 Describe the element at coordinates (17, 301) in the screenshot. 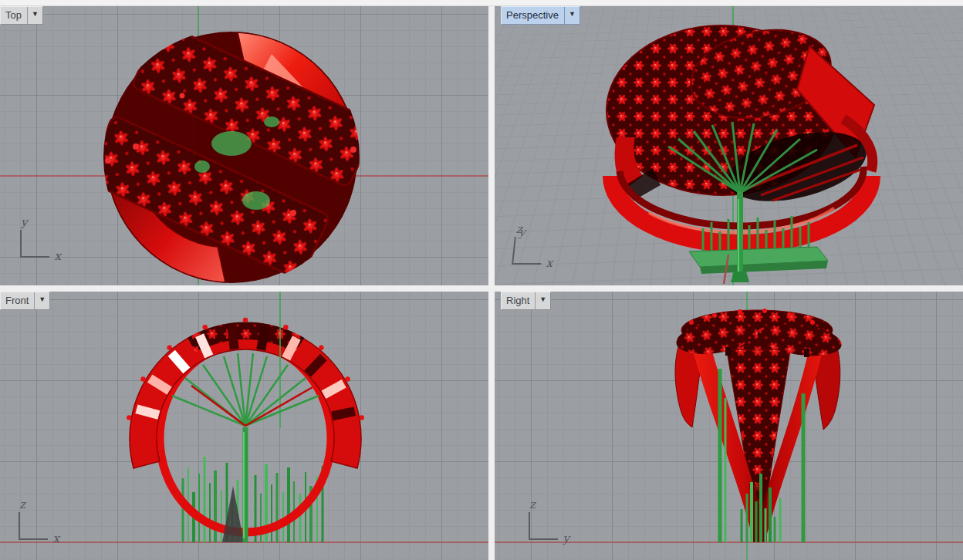

I see `viewport-tab-label: Front` at that location.